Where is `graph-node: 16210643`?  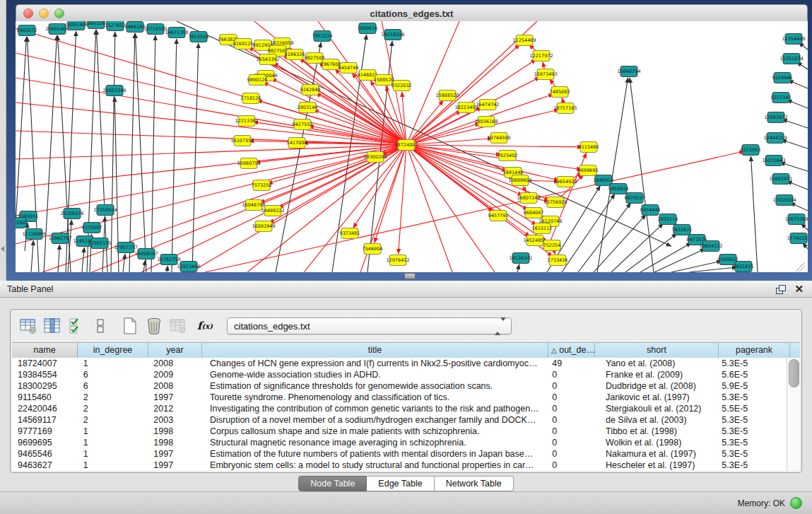
graph-node: 16210643 is located at coordinates (773, 161).